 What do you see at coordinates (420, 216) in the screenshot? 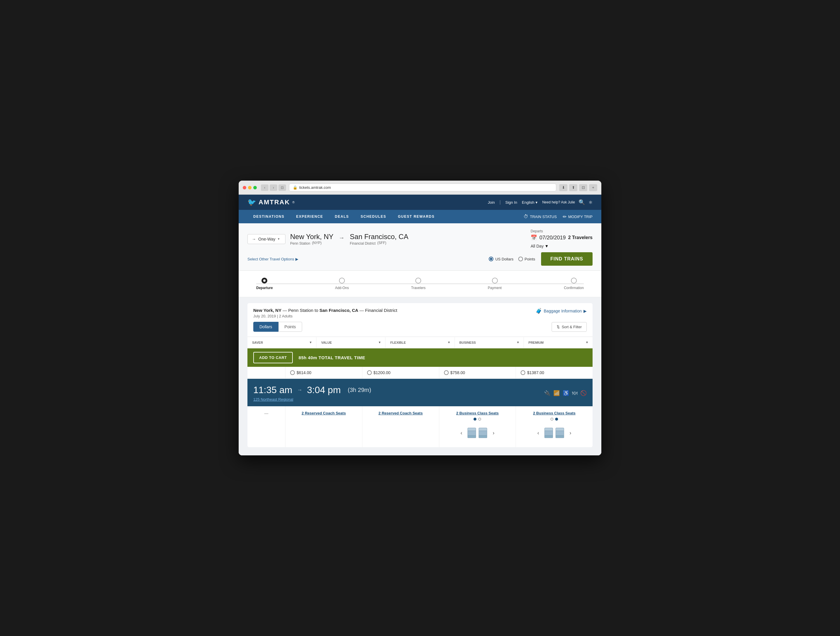
I see `nav-bar: DESTINATIONS EXPERIENCE DEALS SCHEDULES …` at bounding box center [420, 216].